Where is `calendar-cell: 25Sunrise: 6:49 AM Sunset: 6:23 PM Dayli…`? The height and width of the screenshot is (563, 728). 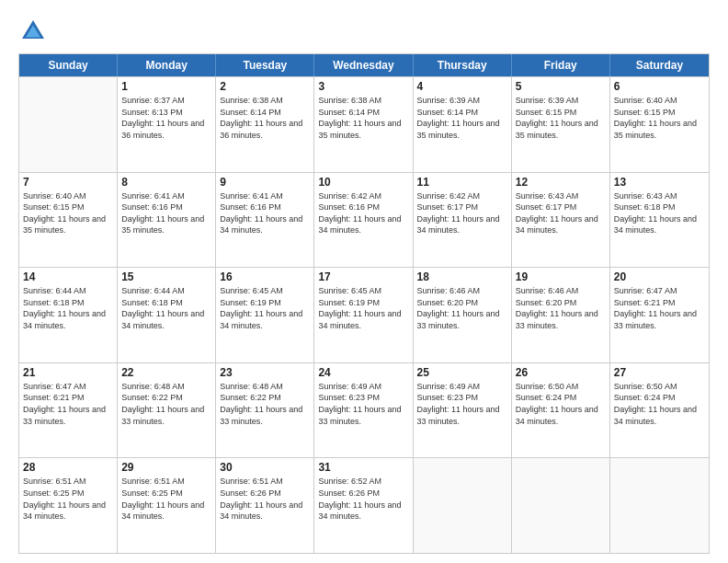
calendar-cell: 25Sunrise: 6:49 AM Sunset: 6:23 PM Dayli… is located at coordinates (463, 410).